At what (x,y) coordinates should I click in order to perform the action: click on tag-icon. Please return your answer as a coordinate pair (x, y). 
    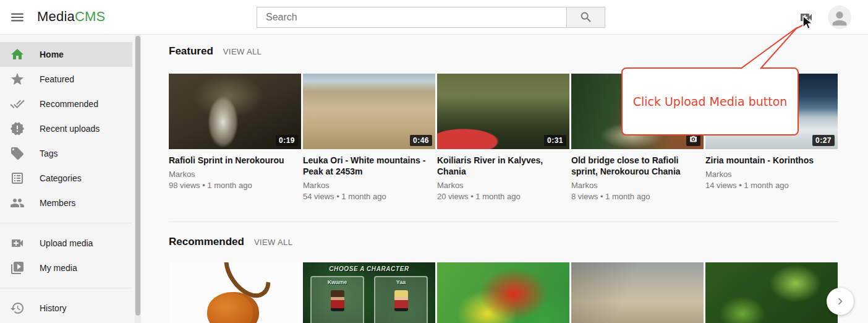
    Looking at the image, I should click on (17, 153).